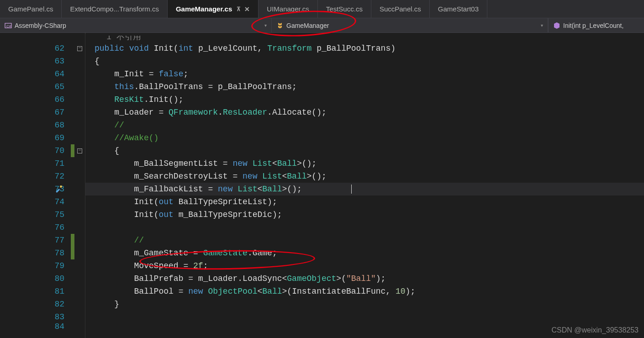 Image resolution: width=644 pixels, height=338 pixels. Describe the element at coordinates (36, 279) in the screenshot. I see `line-number: 80` at that location.